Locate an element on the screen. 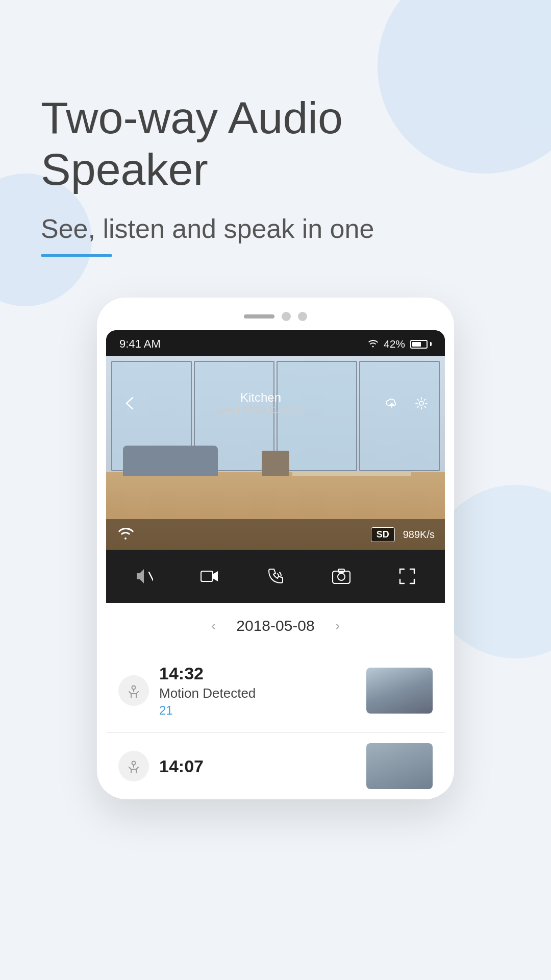  couch-silhouette is located at coordinates (170, 461).